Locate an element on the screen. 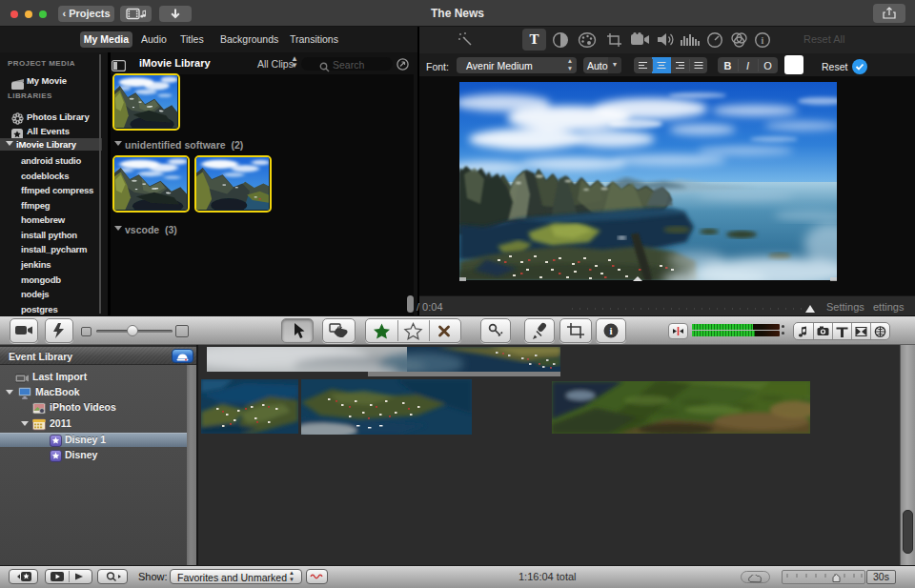 The image size is (915, 588). svg-text: B is located at coordinates (728, 66).